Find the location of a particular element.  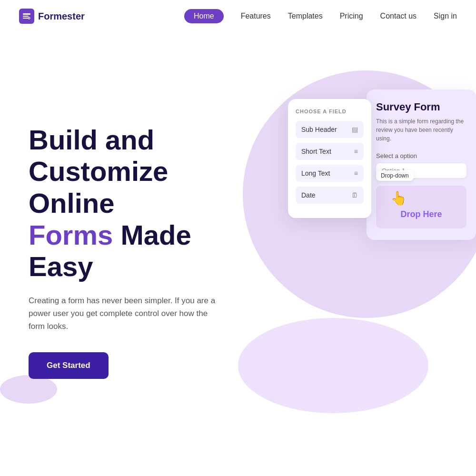

get-started-button: Get Started is located at coordinates (69, 366).